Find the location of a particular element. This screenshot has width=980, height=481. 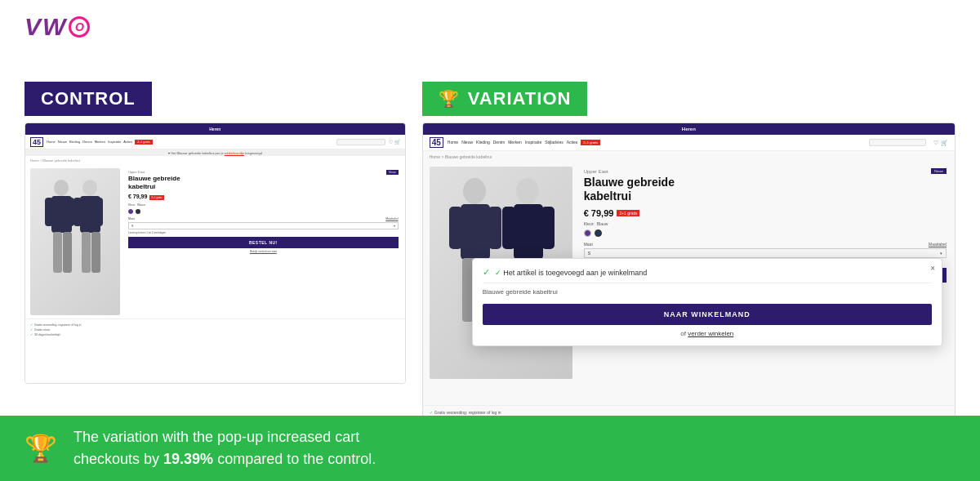

control-color-purple is located at coordinates (131, 212).